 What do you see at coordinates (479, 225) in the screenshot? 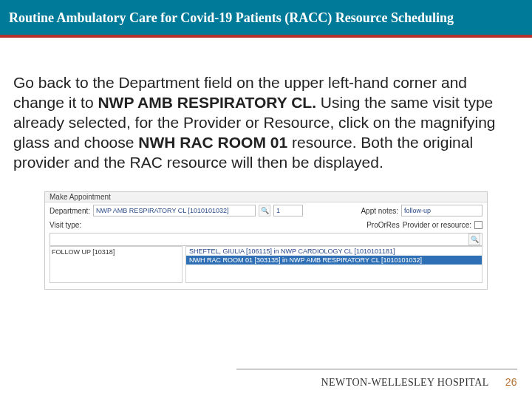
I see `provider-checkbox` at bounding box center [479, 225].